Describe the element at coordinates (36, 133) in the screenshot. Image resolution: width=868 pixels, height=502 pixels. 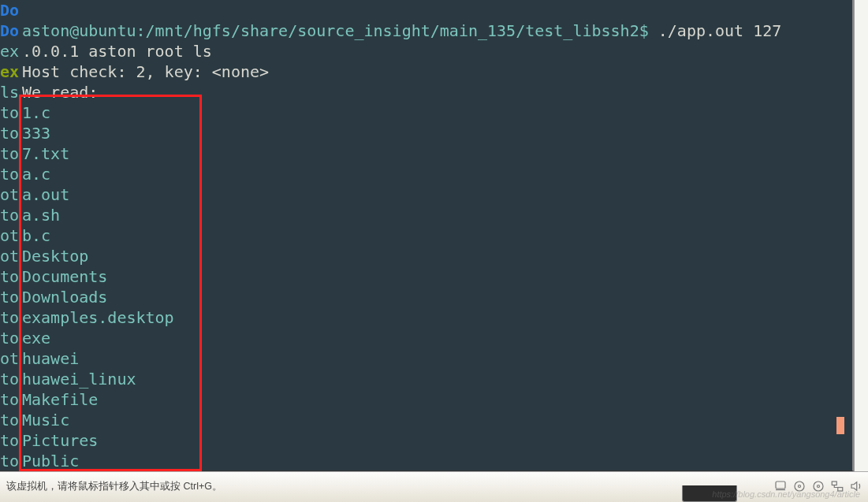
I see `listing-entry: 333` at that location.